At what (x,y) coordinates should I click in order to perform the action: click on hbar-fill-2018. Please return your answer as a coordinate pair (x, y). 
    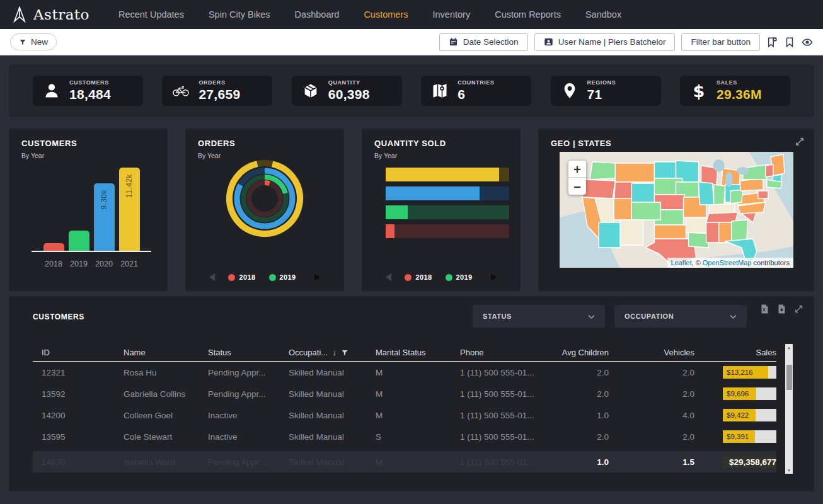
    Looking at the image, I should click on (390, 231).